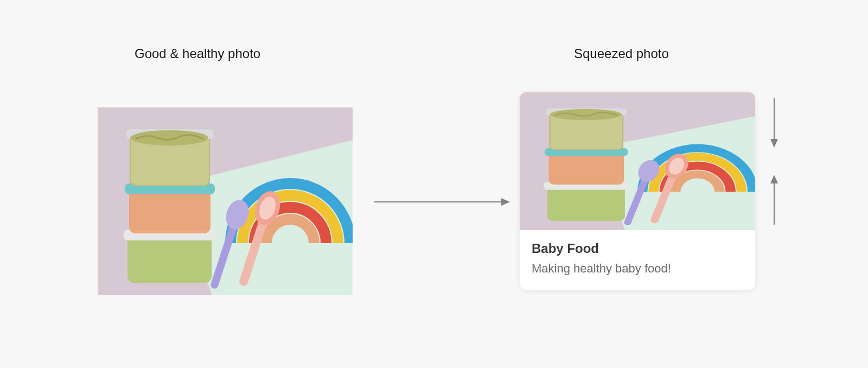 The height and width of the screenshot is (368, 868). What do you see at coordinates (637, 161) in the screenshot?
I see `squeezed-photo` at bounding box center [637, 161].